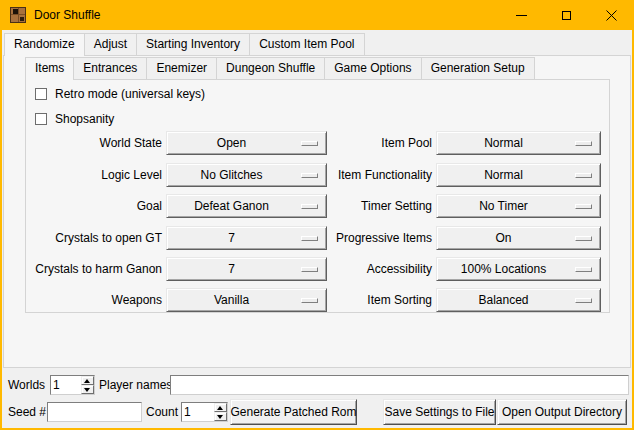  Describe the element at coordinates (110, 44) in the screenshot. I see `tab-adjust: Adjust` at that location.